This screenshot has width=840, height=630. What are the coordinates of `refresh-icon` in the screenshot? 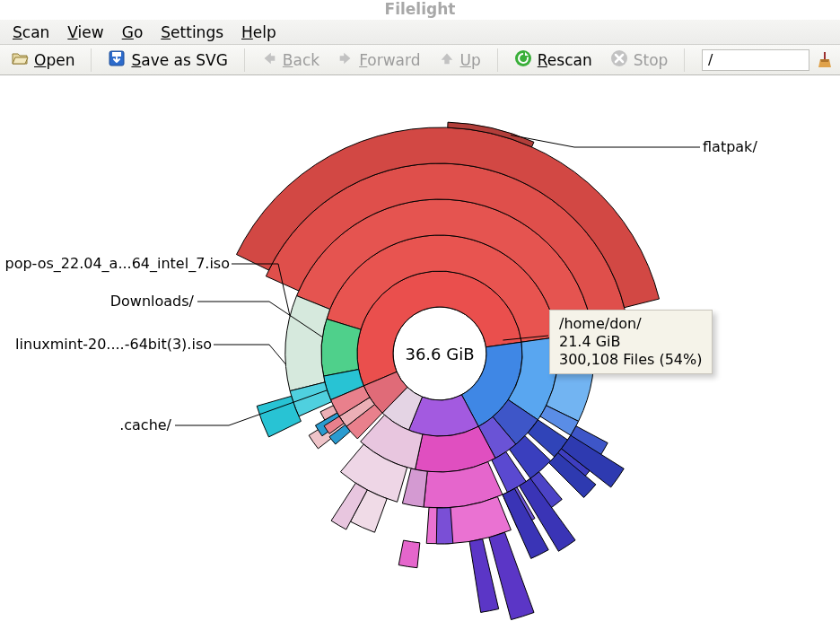 It's located at (523, 60).